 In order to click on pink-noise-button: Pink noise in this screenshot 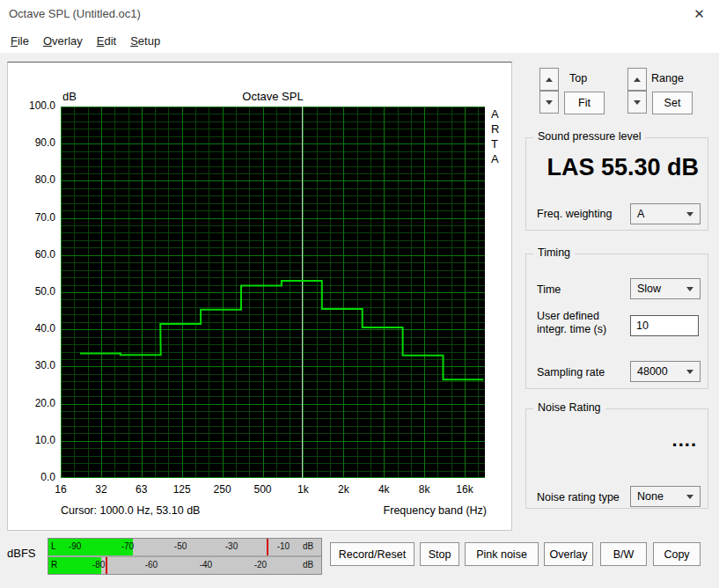, I will do `click(502, 555)`.